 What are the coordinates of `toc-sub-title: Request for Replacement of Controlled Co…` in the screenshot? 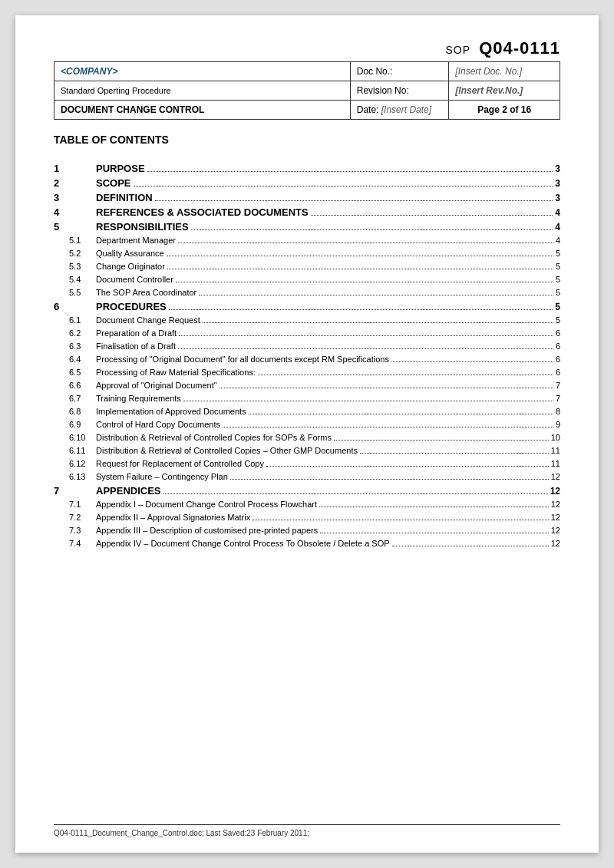 It's located at (180, 464).